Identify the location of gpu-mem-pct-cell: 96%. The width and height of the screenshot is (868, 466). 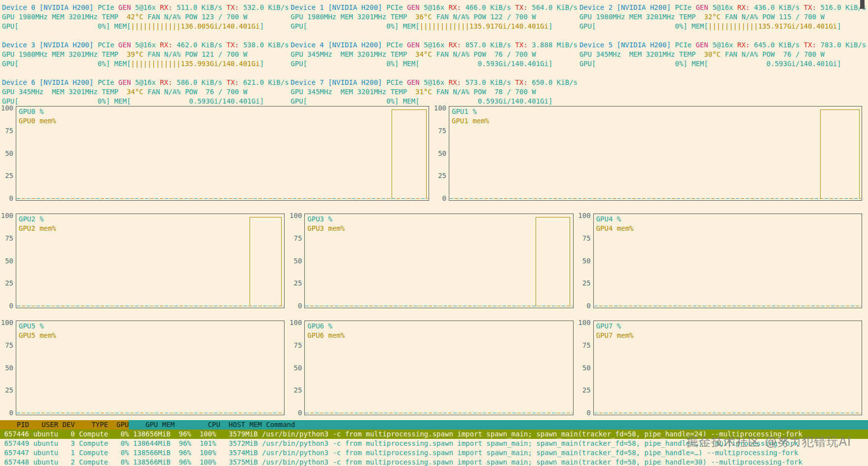
(181, 453).